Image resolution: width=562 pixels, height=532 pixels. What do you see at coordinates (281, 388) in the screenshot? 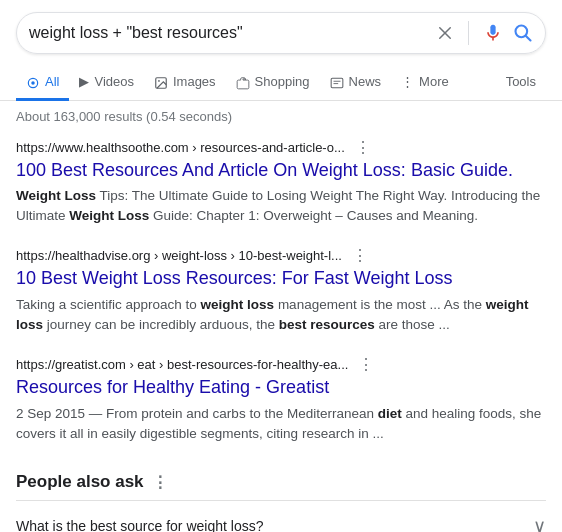
I see `result-title-3: Resources for Healthy Eating - Greatist` at bounding box center [281, 388].